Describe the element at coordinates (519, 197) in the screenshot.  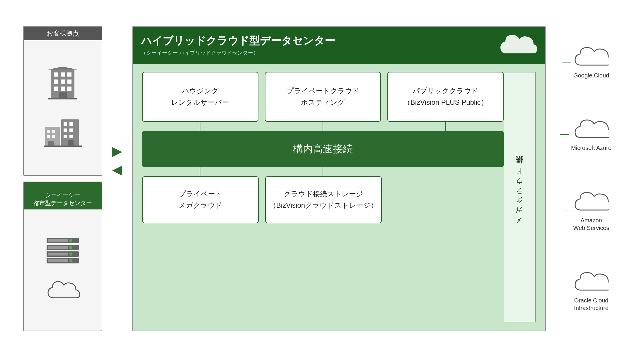
I see `mega-cloud-text: メガクラウド接続` at that location.